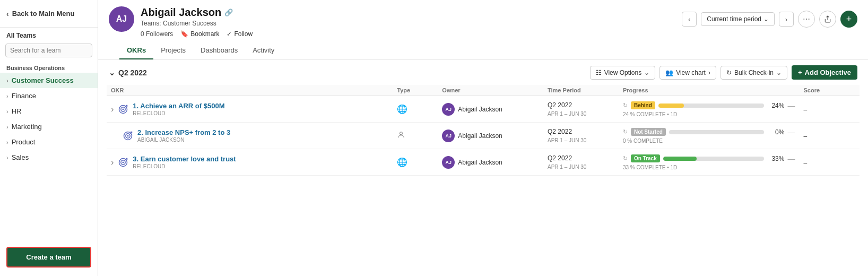 The image size is (868, 276). Describe the element at coordinates (49, 50) in the screenshot. I see `search-input` at that location.